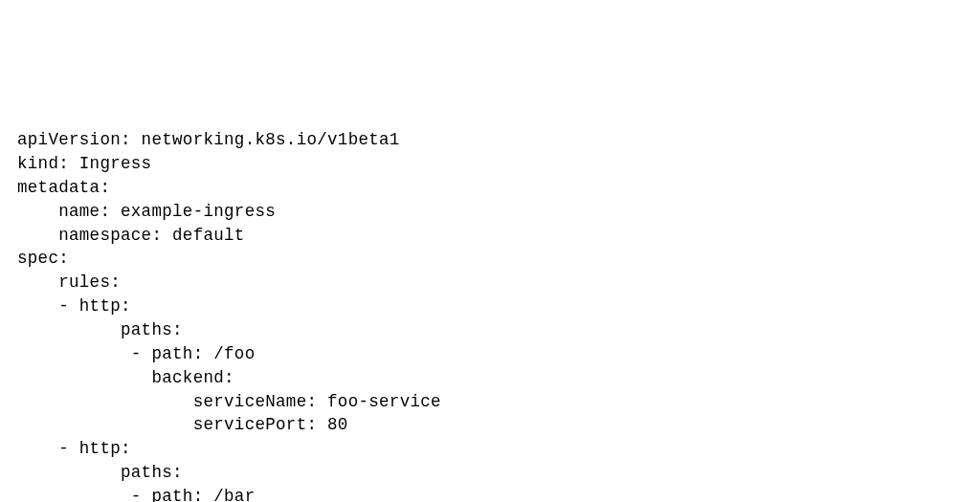 This screenshot has width=980, height=502. What do you see at coordinates (209, 140) in the screenshot?
I see `code-line: apiVersion: networking.k8s.io/v1beta1` at bounding box center [209, 140].